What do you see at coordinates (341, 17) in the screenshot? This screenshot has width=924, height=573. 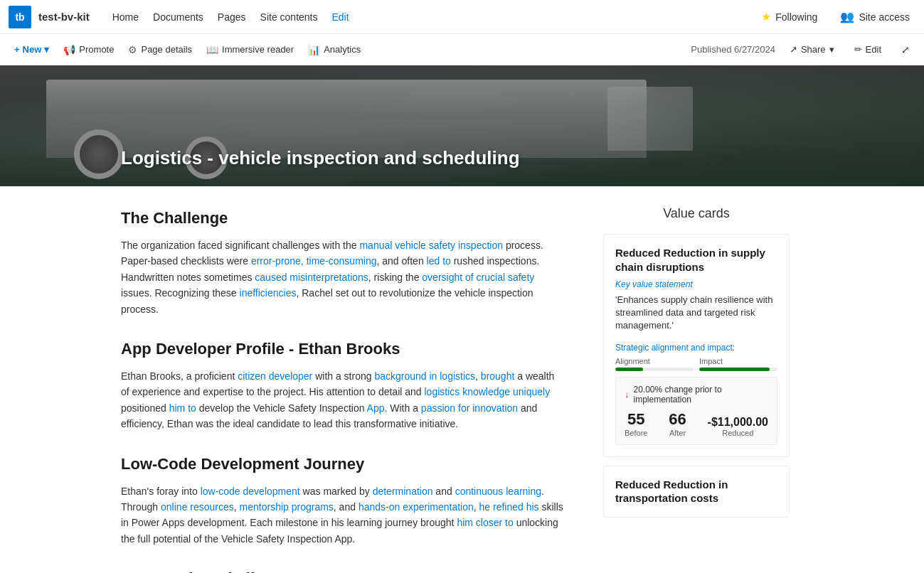 I see `nav-edit: Edit` at bounding box center [341, 17].